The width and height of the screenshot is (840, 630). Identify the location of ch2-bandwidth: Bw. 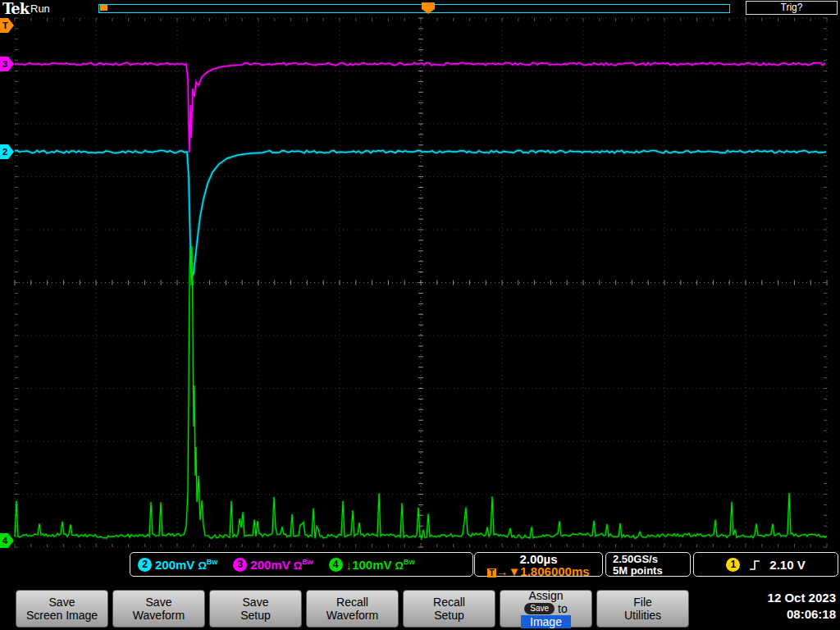
(212, 562).